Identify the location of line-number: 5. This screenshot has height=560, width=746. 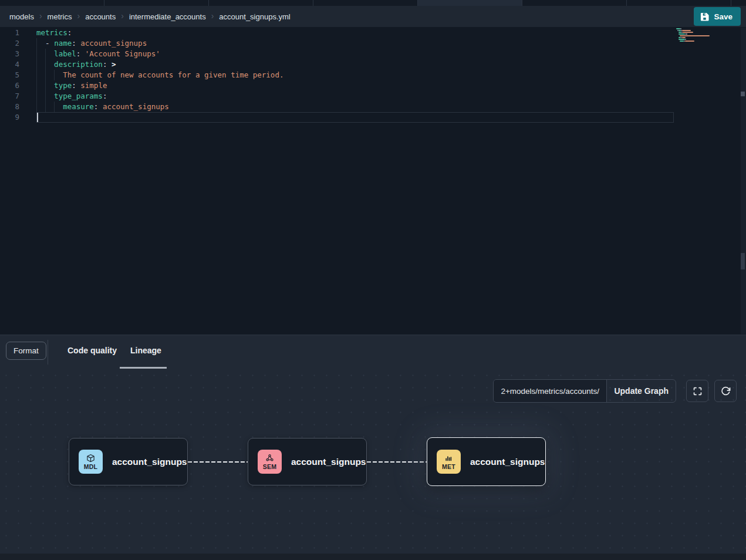
(9, 75).